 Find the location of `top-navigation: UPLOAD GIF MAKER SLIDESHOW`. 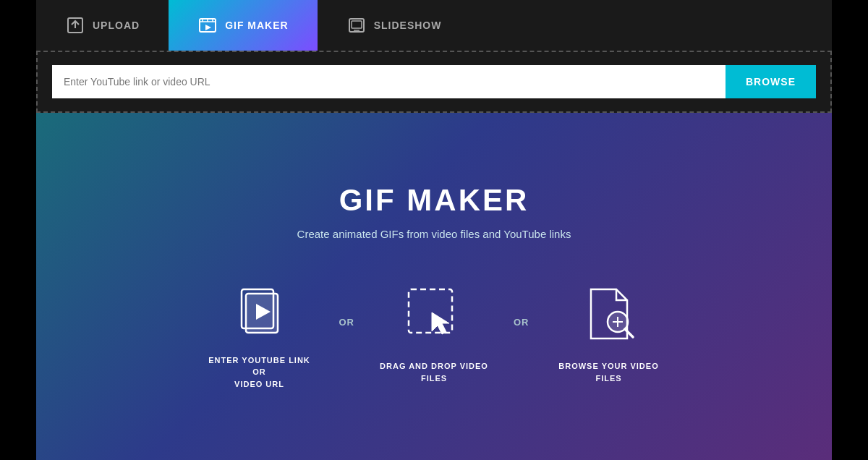

top-navigation: UPLOAD GIF MAKER SLIDESHOW is located at coordinates (434, 25).